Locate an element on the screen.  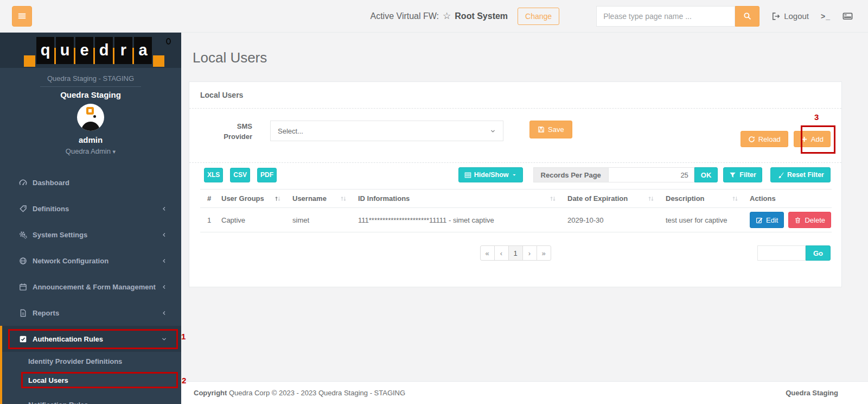
sidebar-item-reports: Reports is located at coordinates (91, 313).